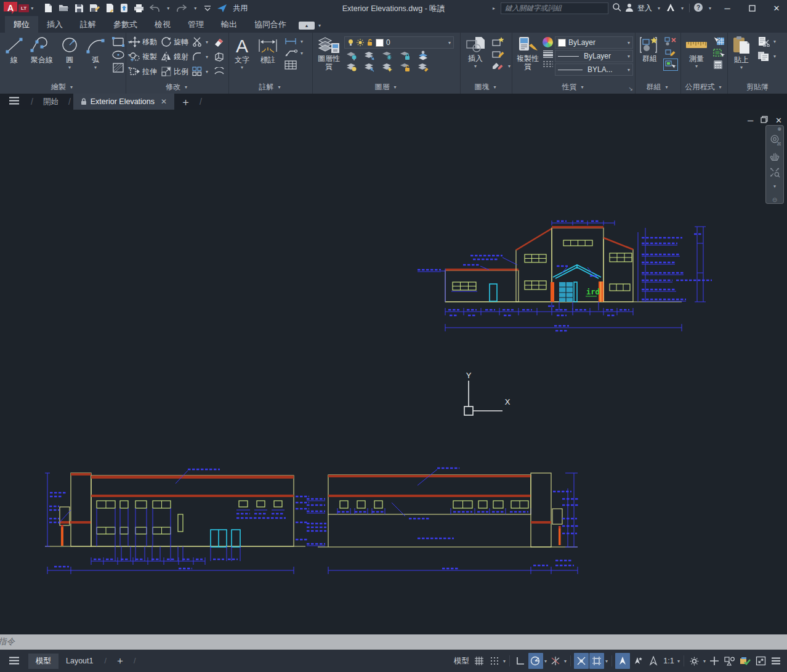 Image resolution: width=787 pixels, height=672 pixels. Describe the element at coordinates (671, 41) in the screenshot. I see `ungroup-tool` at that location.